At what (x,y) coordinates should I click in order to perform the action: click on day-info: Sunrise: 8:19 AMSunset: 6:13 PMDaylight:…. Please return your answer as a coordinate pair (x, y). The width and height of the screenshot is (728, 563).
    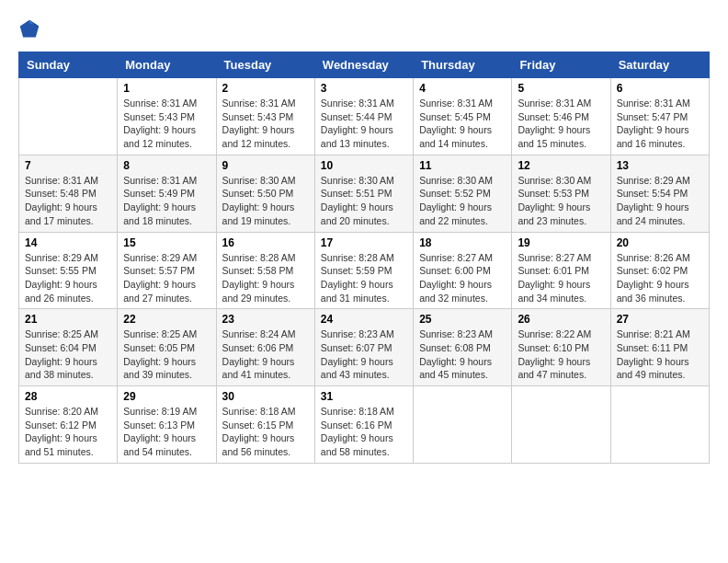
    Looking at the image, I should click on (166, 432).